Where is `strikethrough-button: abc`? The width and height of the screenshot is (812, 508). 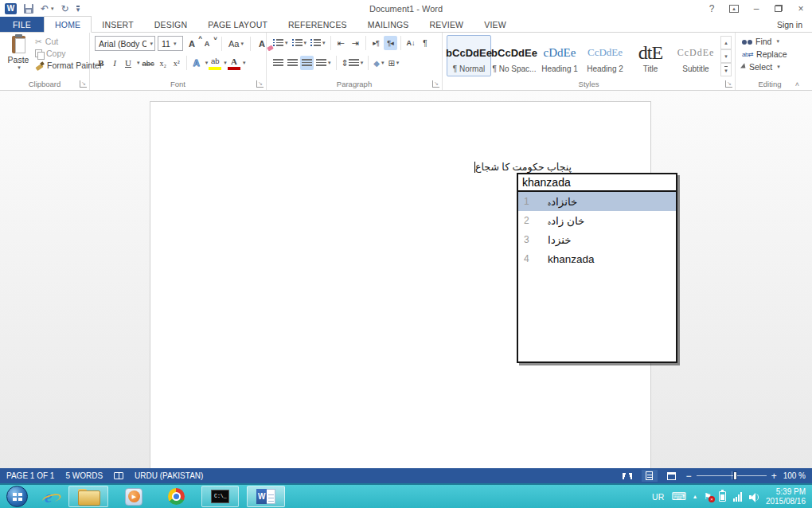 strikethrough-button: abc is located at coordinates (148, 63).